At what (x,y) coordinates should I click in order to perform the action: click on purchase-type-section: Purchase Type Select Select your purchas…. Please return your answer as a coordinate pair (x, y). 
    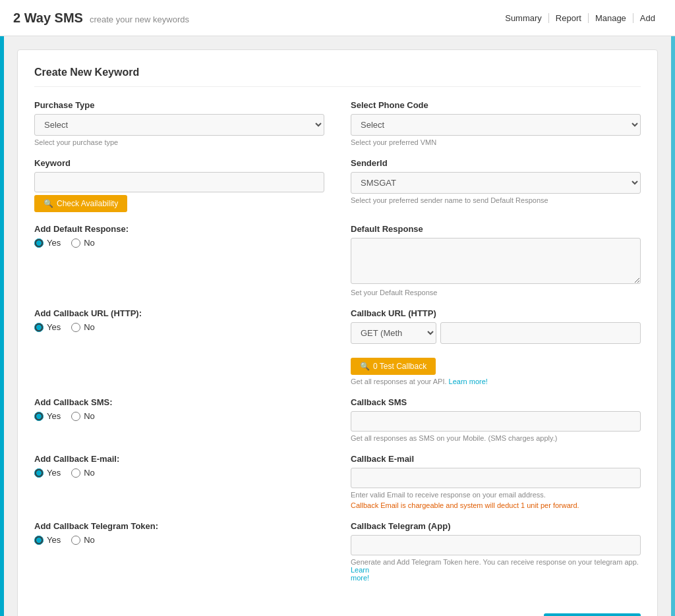
    Looking at the image, I should click on (179, 123).